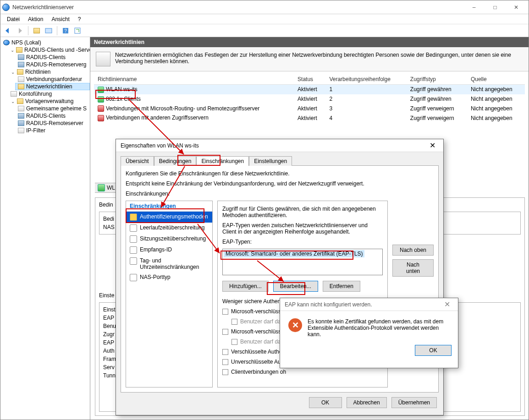 This screenshot has height=420, width=529. I want to click on col-status: Status, so click(310, 80).